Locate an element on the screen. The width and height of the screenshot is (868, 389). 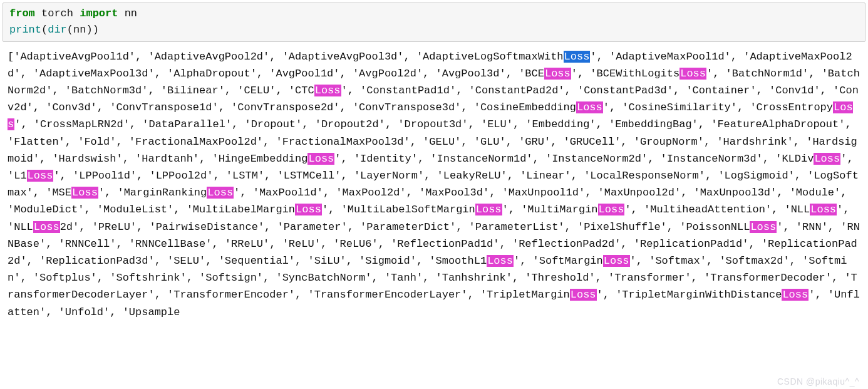
fn-print: print is located at coordinates (25, 30).